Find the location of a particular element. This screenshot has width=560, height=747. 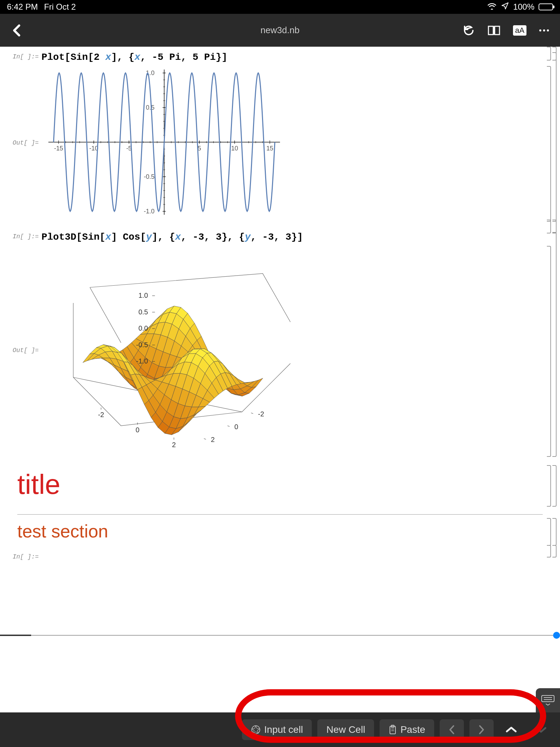

text-format-button: aA is located at coordinates (520, 30).